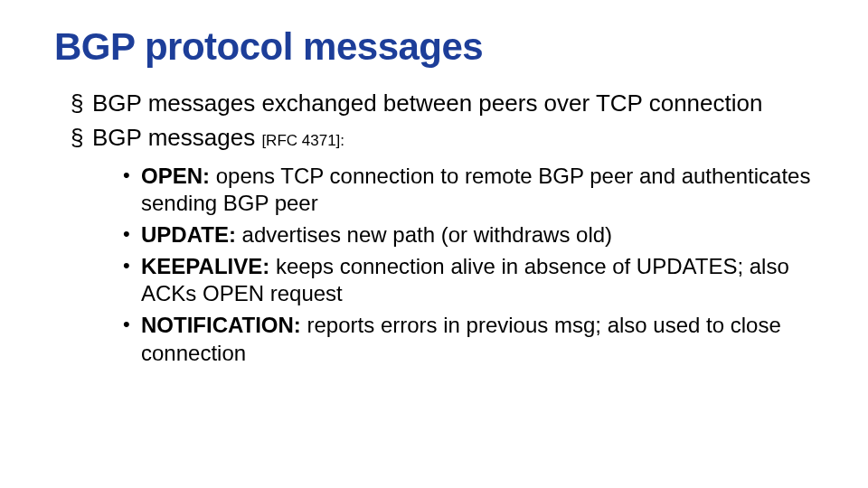  What do you see at coordinates (175, 175) in the screenshot?
I see `msg-open-name: OPEN:` at bounding box center [175, 175].